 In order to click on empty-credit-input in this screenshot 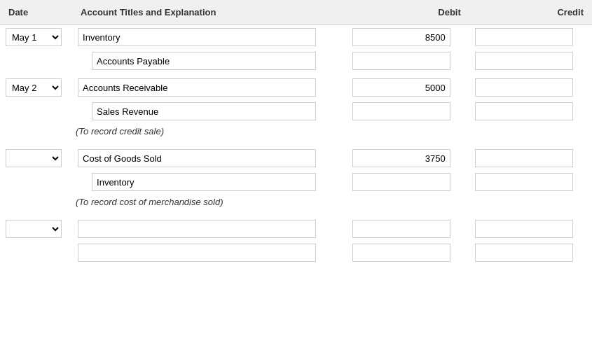, I will do `click(524, 229)`.